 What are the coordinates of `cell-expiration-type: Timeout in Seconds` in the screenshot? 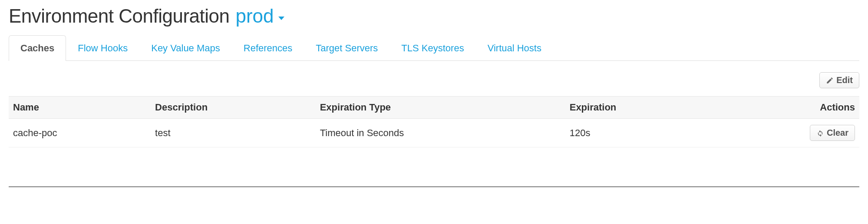 It's located at (440, 133).